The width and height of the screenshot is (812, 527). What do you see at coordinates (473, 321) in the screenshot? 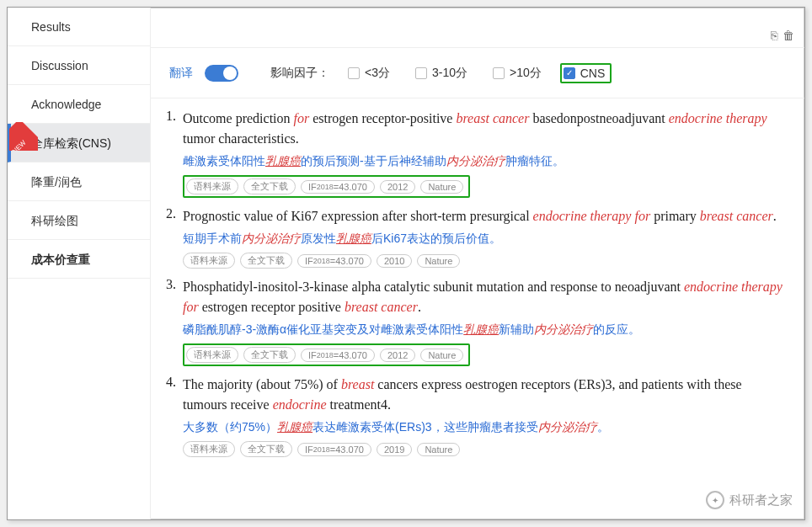
I see `result-item: 3.Phosphatidyl-inositol-3-kinase alpha c…` at bounding box center [473, 321].